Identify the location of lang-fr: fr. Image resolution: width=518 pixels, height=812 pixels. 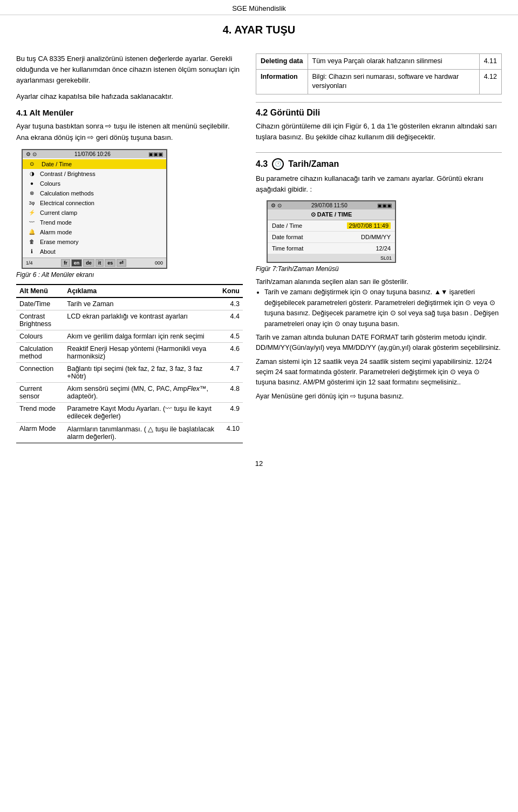
(66, 263).